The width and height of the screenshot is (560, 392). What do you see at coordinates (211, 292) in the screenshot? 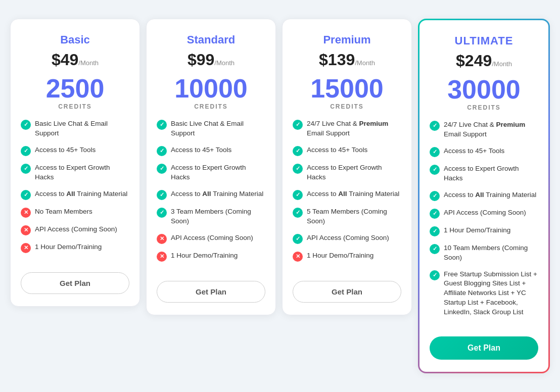
I see `get-plan-button-standard: Get Plan` at bounding box center [211, 292].